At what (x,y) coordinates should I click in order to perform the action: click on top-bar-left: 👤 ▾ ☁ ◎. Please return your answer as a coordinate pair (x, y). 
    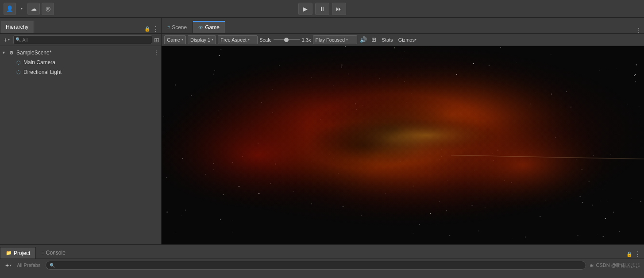
    Looking at the image, I should click on (29, 9).